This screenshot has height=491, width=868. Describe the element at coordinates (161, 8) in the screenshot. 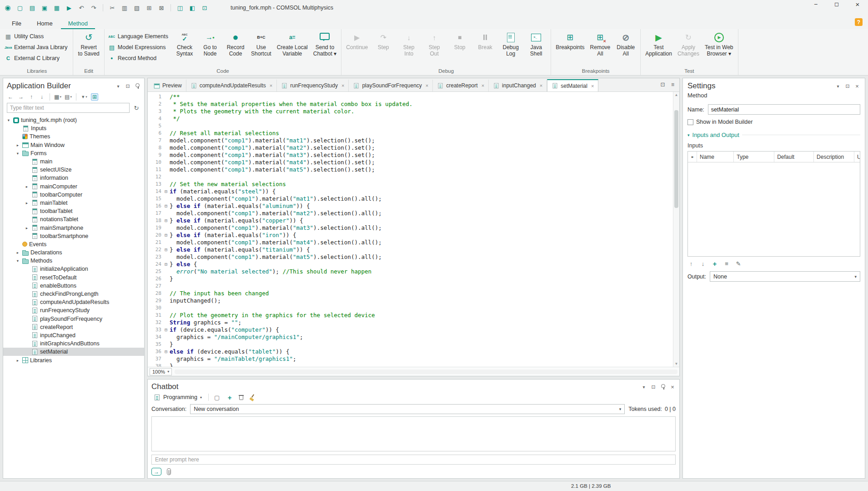

I see `delete-icon` at that location.